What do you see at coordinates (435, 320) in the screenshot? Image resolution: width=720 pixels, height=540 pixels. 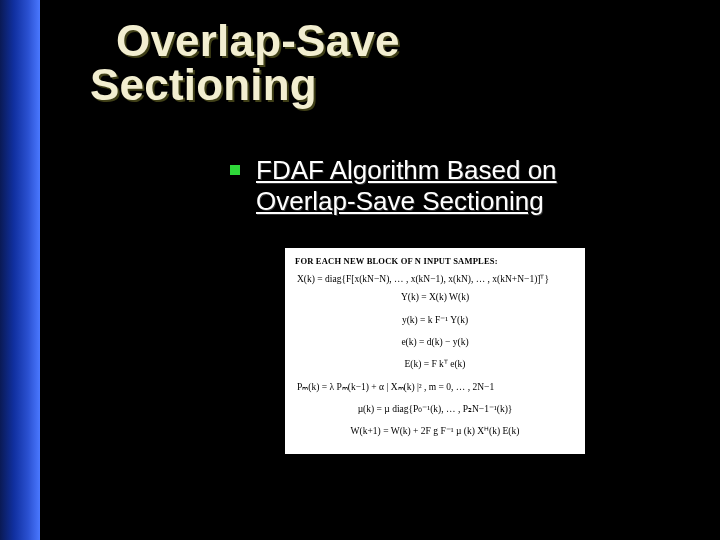 I see `figure-eq-2: y(k) = k F⁻¹ Y(k)` at bounding box center [435, 320].